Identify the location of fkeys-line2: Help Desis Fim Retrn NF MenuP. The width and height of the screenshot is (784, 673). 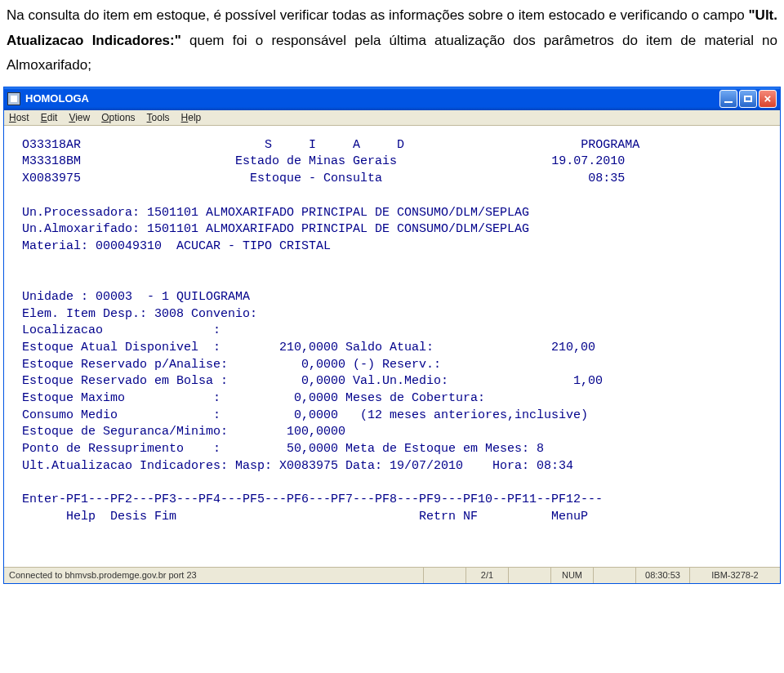
(305, 516).